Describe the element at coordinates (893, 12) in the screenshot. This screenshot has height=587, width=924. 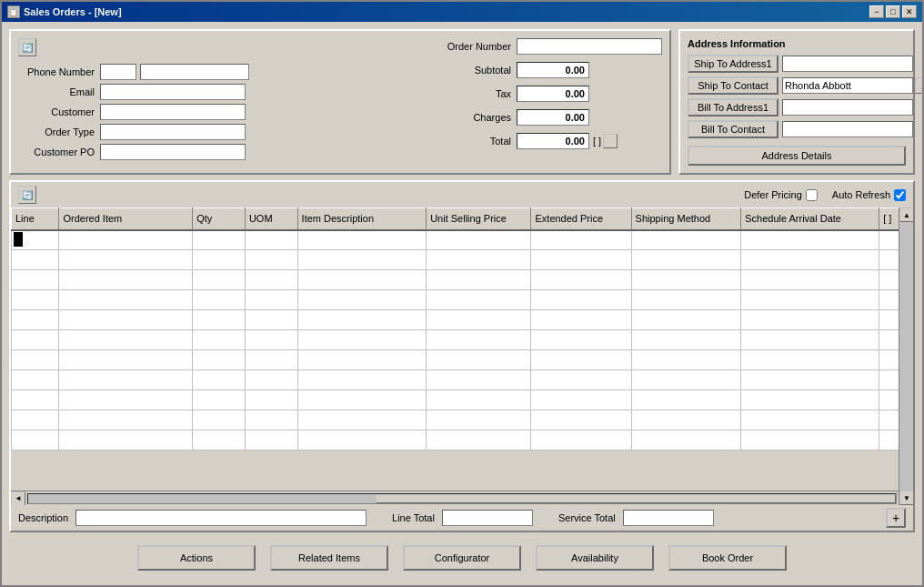
I see `maximize-button: □` at that location.